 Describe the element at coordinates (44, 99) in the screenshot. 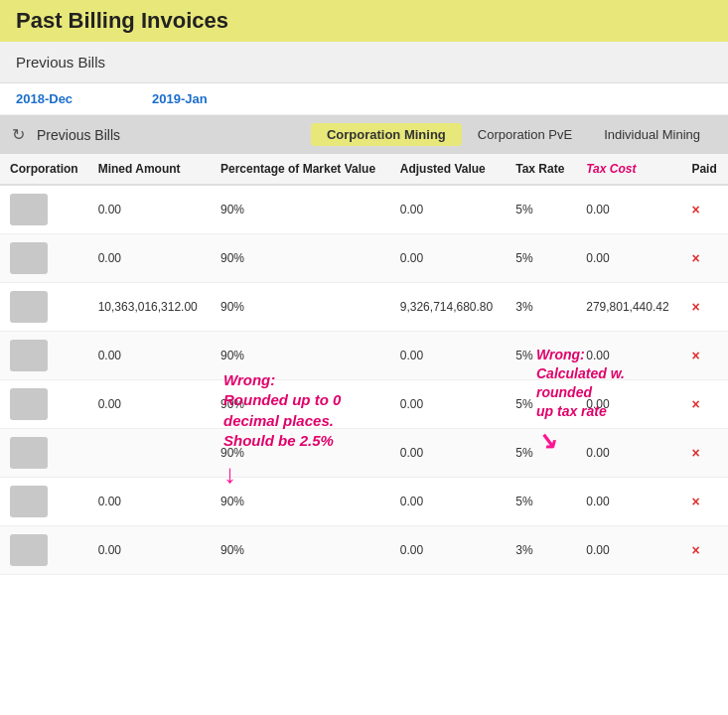

I see `date-tab-dec: 2018-Dec` at that location.